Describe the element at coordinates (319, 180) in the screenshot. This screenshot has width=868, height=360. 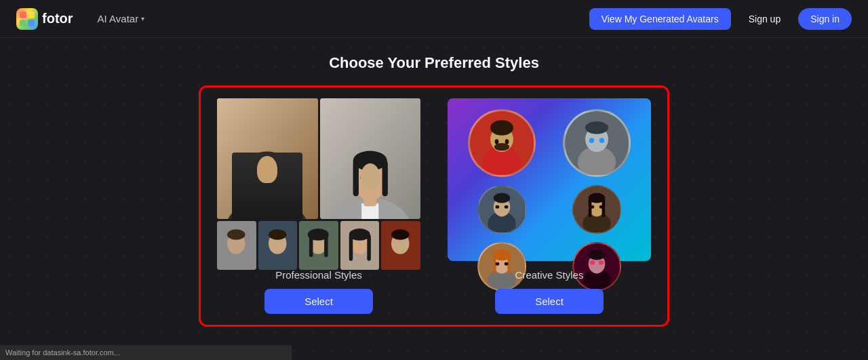
I see `professional-preview-grid` at that location.